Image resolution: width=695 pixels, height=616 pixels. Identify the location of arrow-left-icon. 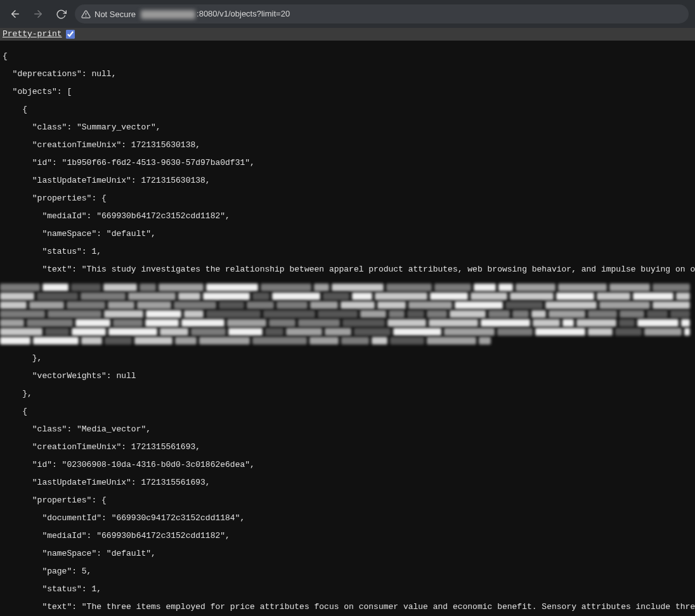
(15, 14).